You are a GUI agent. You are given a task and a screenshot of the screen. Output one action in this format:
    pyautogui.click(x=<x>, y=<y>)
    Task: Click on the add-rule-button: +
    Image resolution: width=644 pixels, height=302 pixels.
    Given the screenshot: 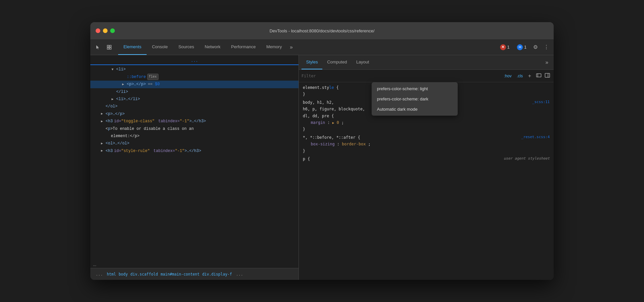 What is the action you would take?
    pyautogui.click(x=529, y=76)
    